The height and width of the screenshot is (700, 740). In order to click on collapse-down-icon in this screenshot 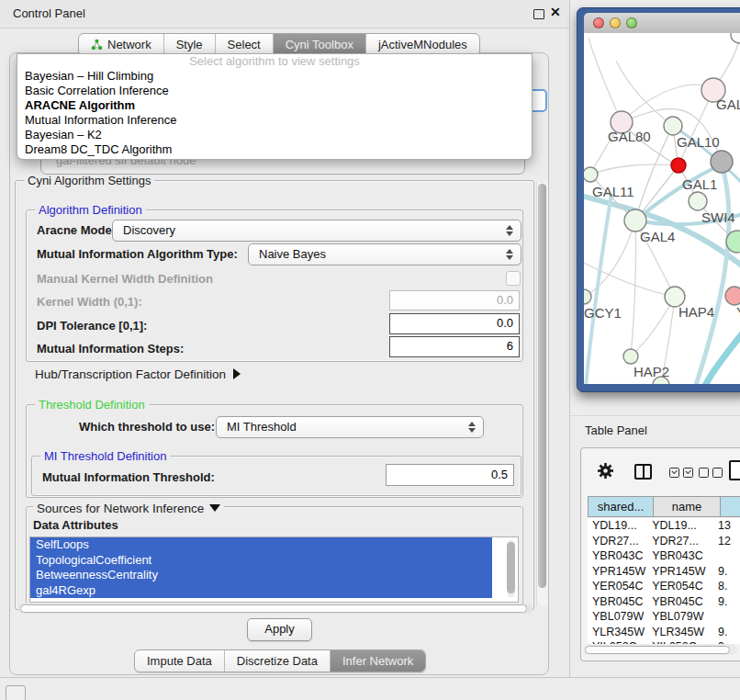, I will do `click(215, 508)`.